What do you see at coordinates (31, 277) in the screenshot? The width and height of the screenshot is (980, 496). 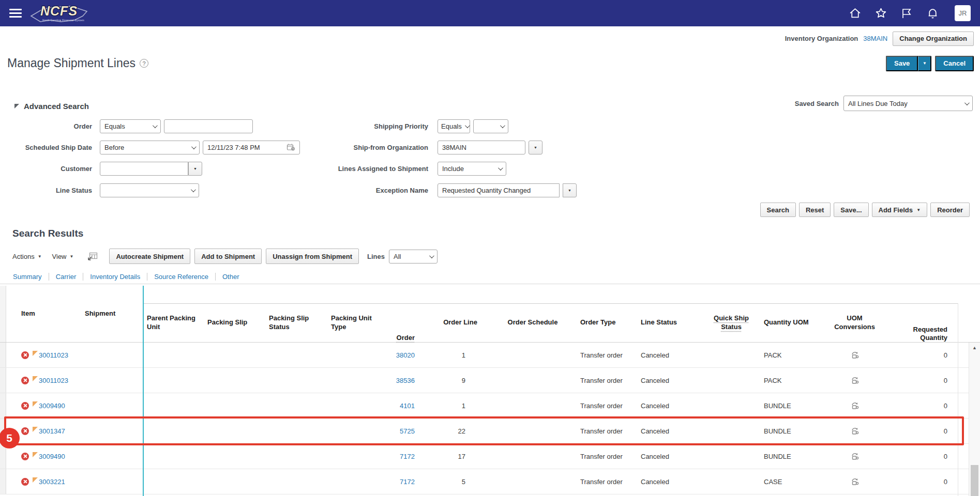 I see `tab-summary: Summary` at bounding box center [31, 277].